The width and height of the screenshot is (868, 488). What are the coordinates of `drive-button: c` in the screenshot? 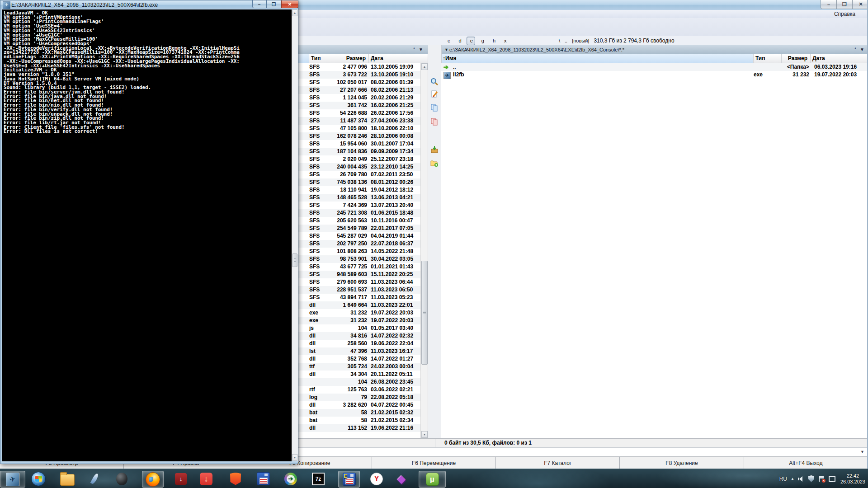 It's located at (448, 41).